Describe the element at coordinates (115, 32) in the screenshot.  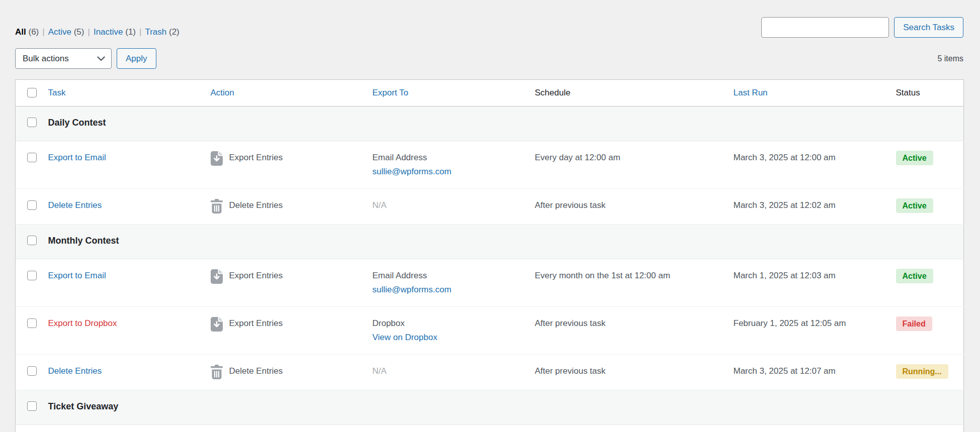
I see `filter-inactive: Inactive (1)` at that location.